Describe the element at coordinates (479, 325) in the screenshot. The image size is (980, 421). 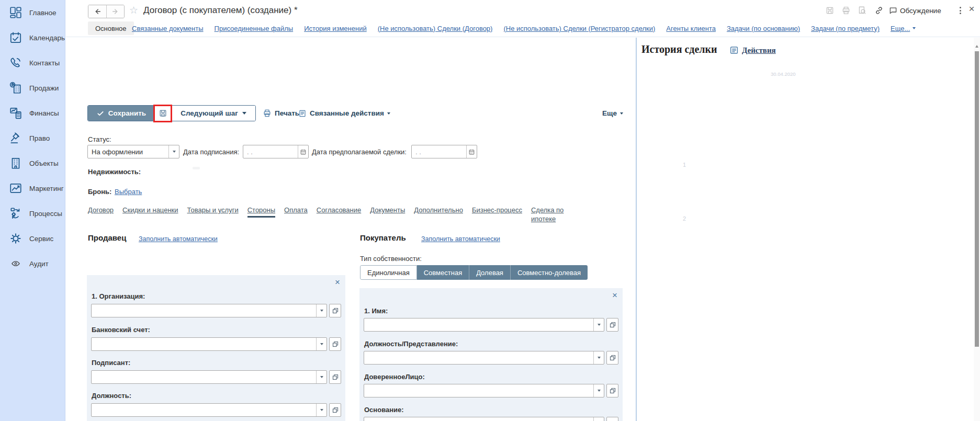
I see `buyer-name-text` at that location.